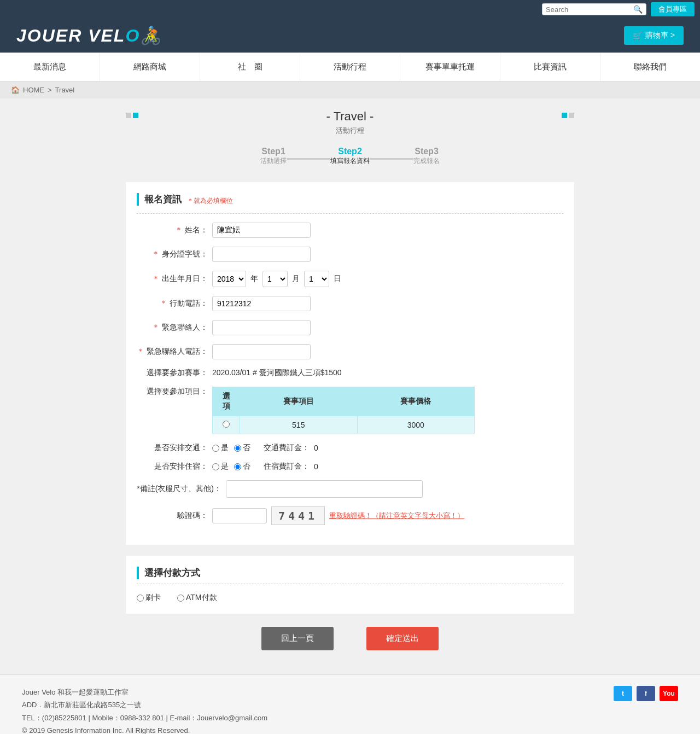 The height and width of the screenshot is (734, 700). Describe the element at coordinates (172, 279) in the screenshot. I see `birthdate-label: ＊ 出生年月日：` at that location.